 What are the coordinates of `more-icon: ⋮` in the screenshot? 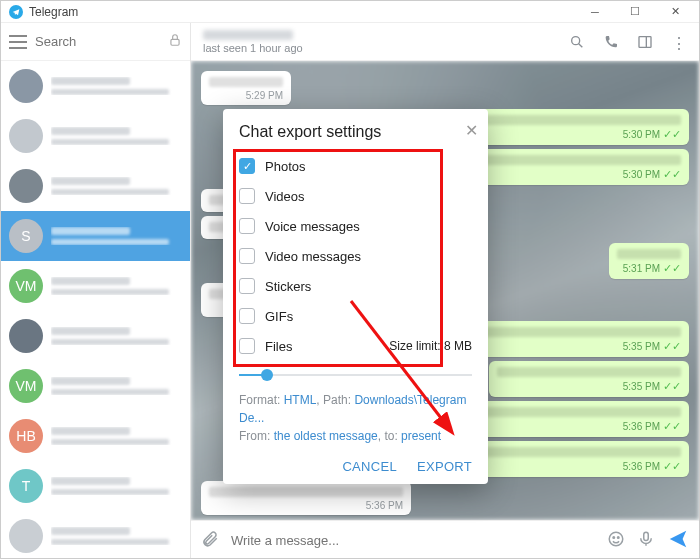 It's located at (679, 42).